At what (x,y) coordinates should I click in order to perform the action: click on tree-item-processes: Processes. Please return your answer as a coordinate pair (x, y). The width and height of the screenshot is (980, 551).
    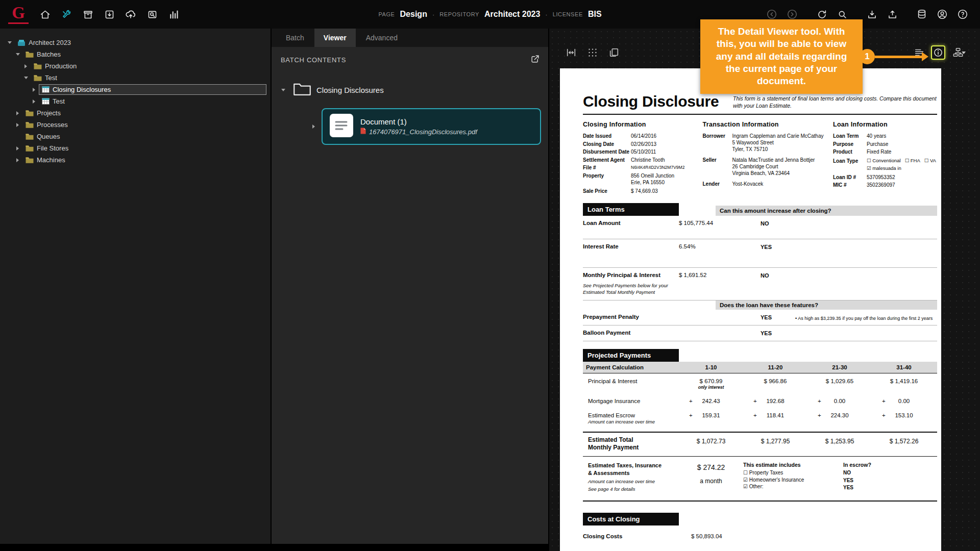
    Looking at the image, I should click on (135, 124).